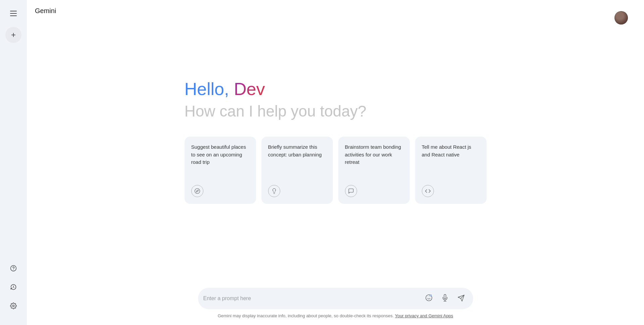 This screenshot has height=325, width=644. I want to click on card-react: Tell me about React js and React native, so click(451, 170).